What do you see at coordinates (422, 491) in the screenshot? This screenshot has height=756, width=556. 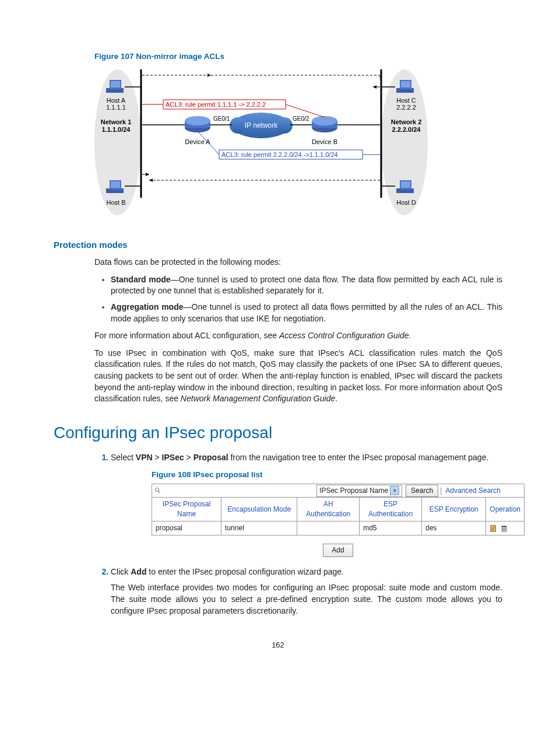 I see `search-button: Search` at bounding box center [422, 491].